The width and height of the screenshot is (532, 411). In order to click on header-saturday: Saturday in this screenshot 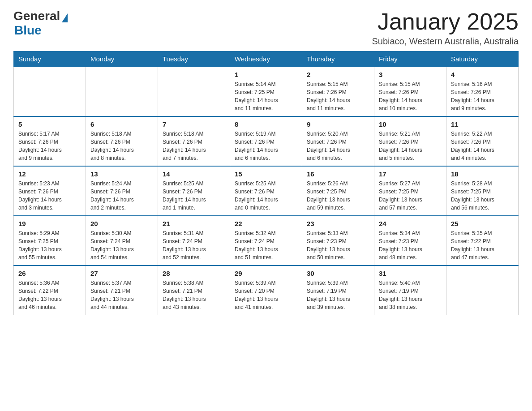, I will do `click(483, 59)`.